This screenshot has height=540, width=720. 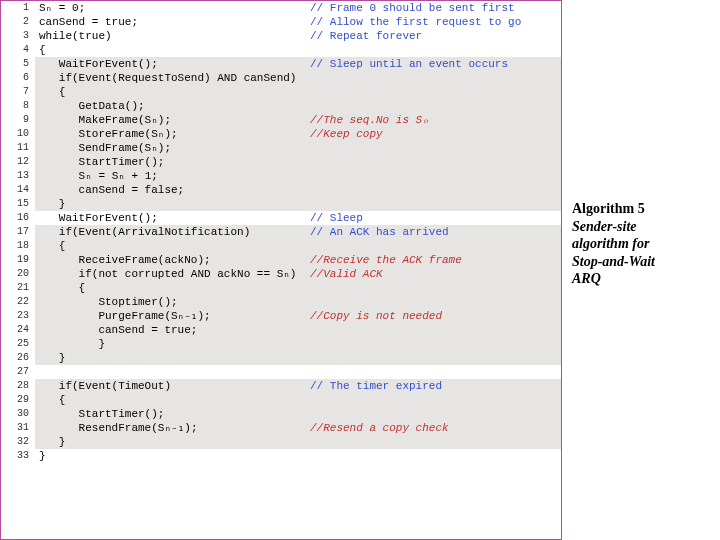 What do you see at coordinates (416, 22) in the screenshot?
I see `code-comment: // Allow the first request to go` at bounding box center [416, 22].